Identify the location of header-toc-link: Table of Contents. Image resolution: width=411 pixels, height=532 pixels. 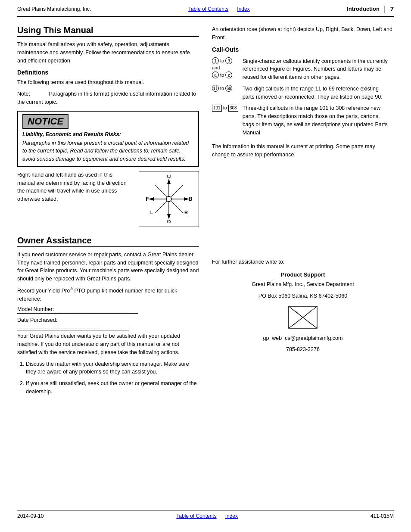
(209, 9).